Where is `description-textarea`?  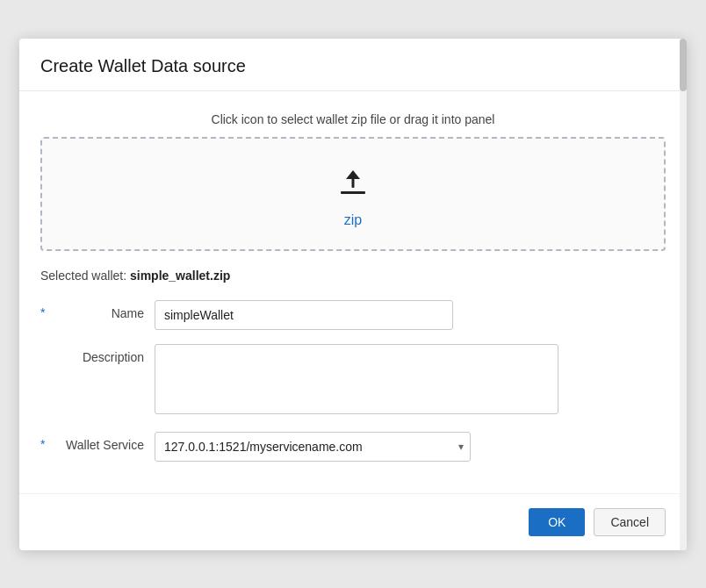 description-textarea is located at coordinates (357, 379).